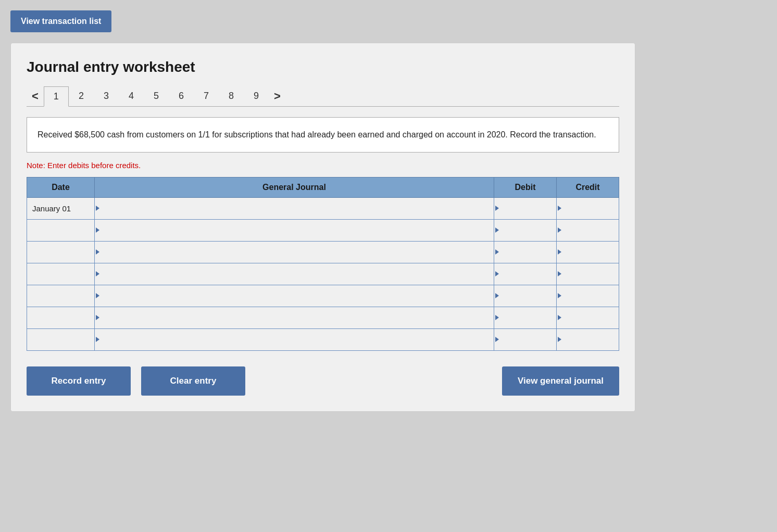 This screenshot has height=532, width=777. What do you see at coordinates (61, 208) in the screenshot?
I see `date-cell-1: January 01` at bounding box center [61, 208].